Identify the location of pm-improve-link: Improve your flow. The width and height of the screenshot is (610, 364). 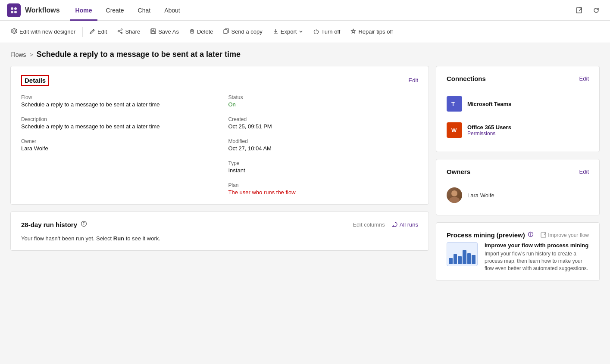
(565, 235).